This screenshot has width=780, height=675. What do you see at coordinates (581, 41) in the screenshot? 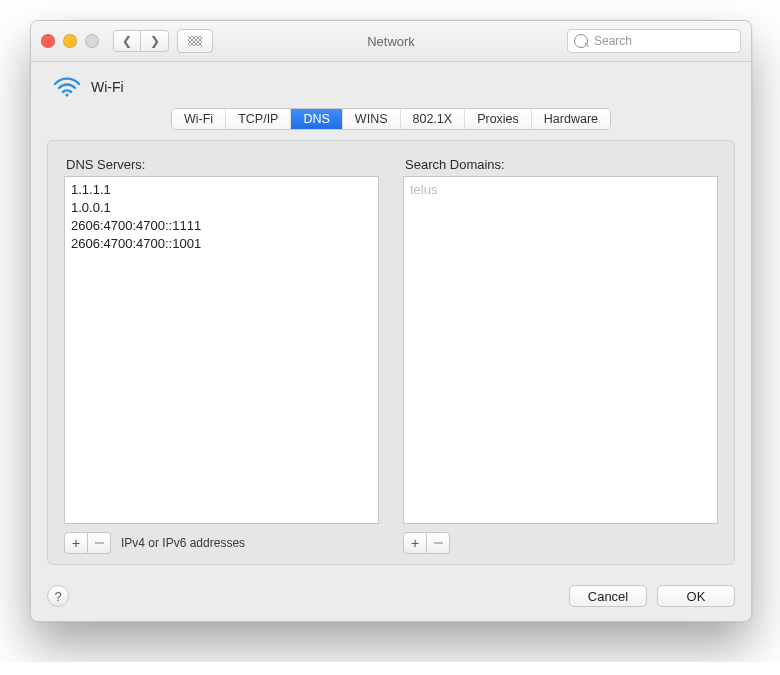
I see `search-icon` at bounding box center [581, 41].